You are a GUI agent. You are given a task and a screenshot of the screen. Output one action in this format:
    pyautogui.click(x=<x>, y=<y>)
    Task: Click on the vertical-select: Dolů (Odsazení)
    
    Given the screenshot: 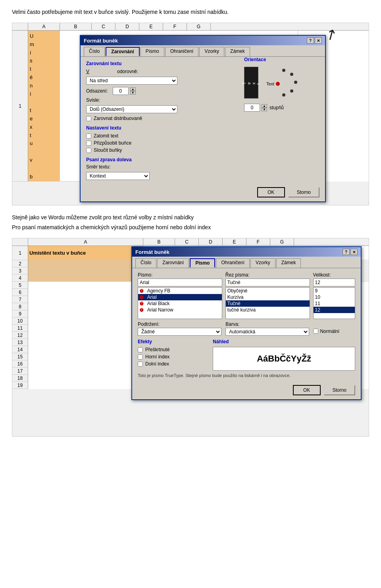 What is the action you would take?
    pyautogui.click(x=132, y=109)
    